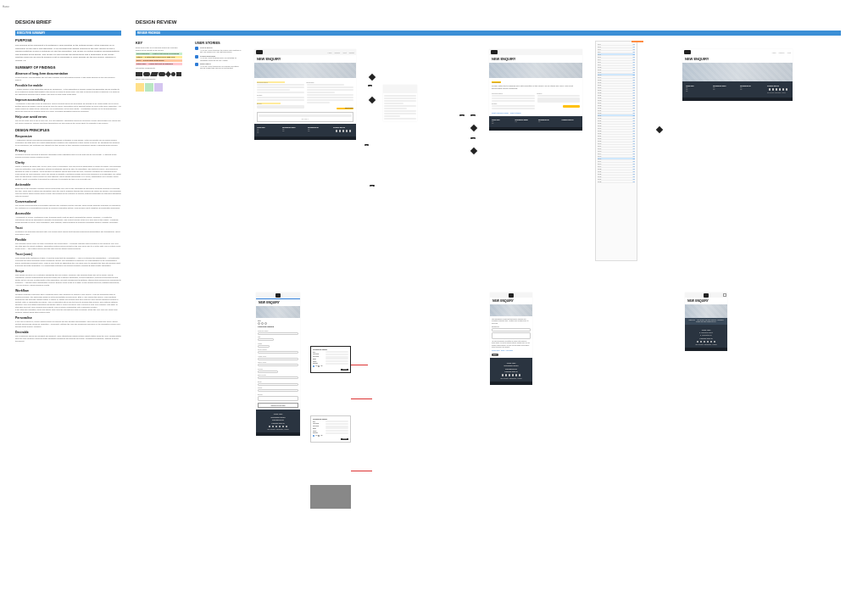 This screenshot has width=868, height=613. I want to click on decision-3-icon, so click(474, 128).